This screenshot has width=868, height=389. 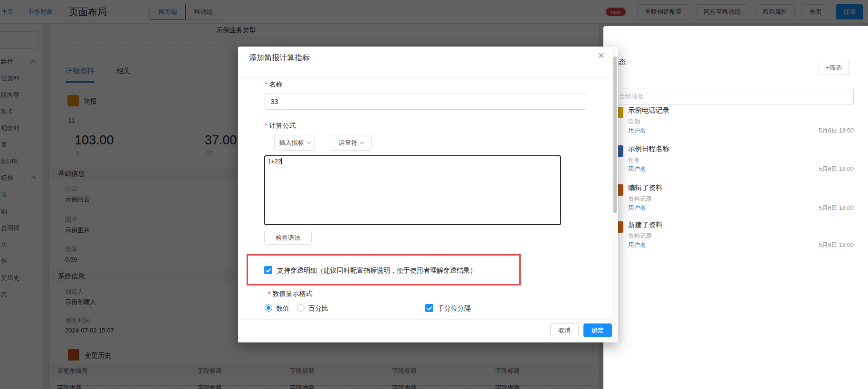 I want to click on dialog-header-divider, so click(x=428, y=78).